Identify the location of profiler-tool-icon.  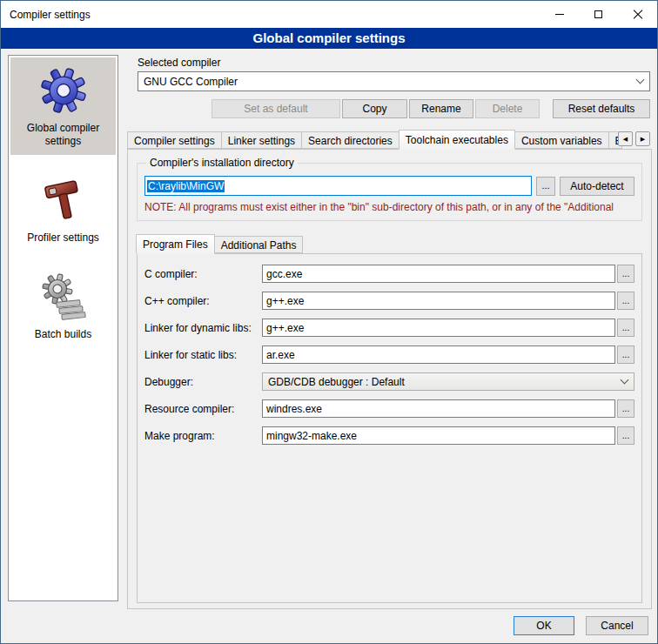
(64, 200).